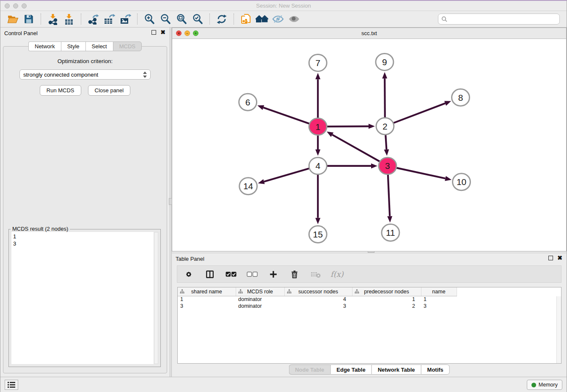  I want to click on table-row: 1dominator411, so click(317, 299).